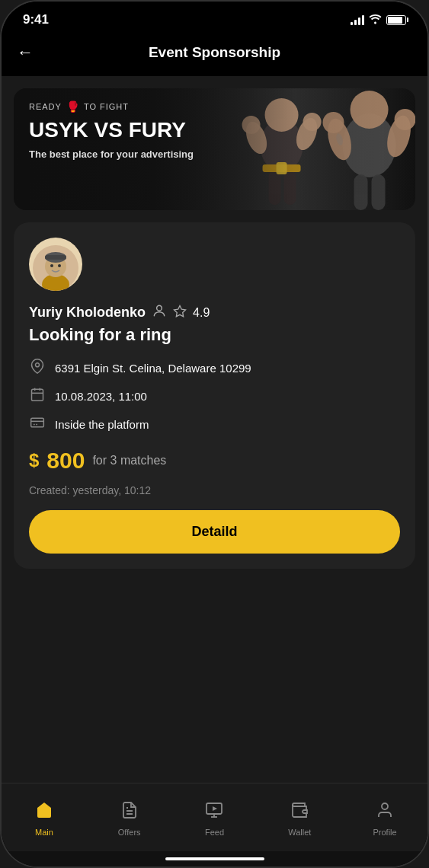 The image size is (429, 868). Describe the element at coordinates (37, 396) in the screenshot. I see `calendar-icon` at that location.